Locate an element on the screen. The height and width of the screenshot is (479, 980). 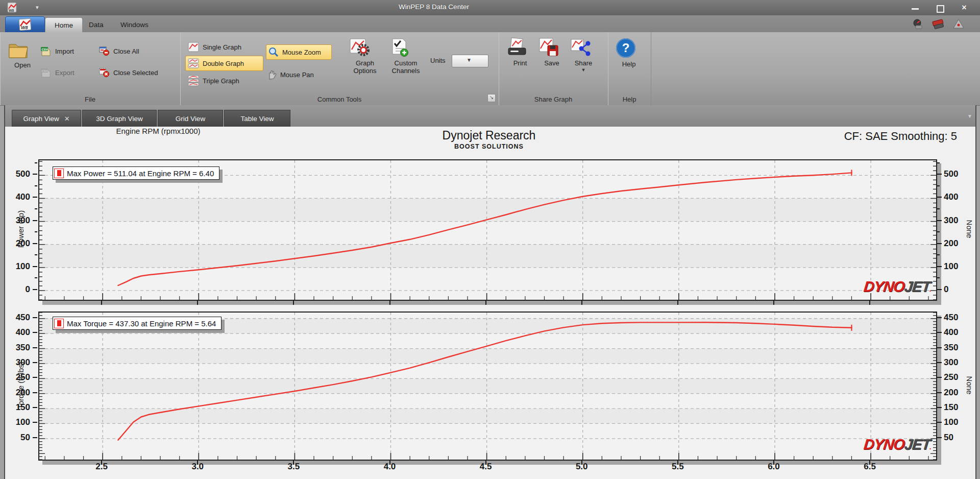
ribbon-group-common-tools: Single Graph Double Graph Triple Graph M… is located at coordinates (340, 68).